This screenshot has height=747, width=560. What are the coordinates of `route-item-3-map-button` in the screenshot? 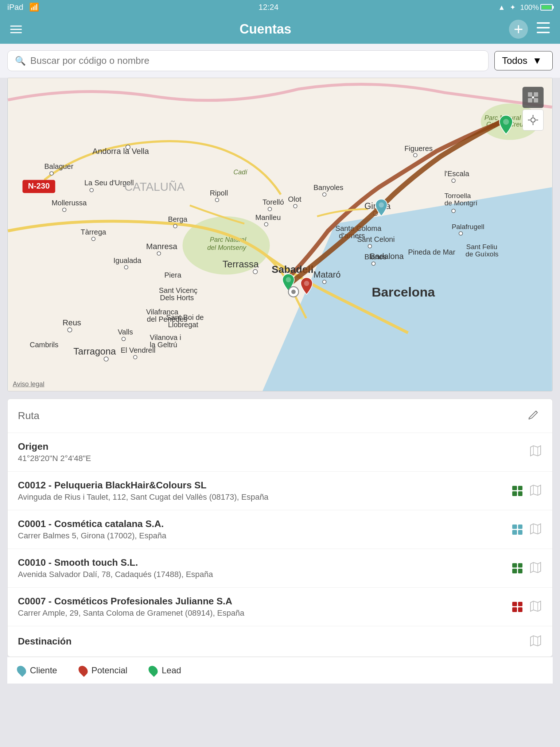 It's located at (536, 607).